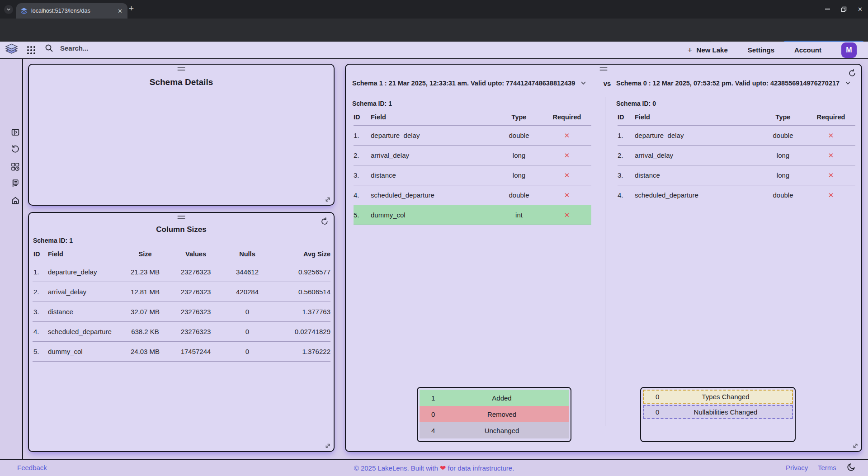 The image size is (868, 476). I want to click on schema-select-left: Schema 1 : 21 Mar 2025, 12:33:31 am. Val…, so click(469, 83).